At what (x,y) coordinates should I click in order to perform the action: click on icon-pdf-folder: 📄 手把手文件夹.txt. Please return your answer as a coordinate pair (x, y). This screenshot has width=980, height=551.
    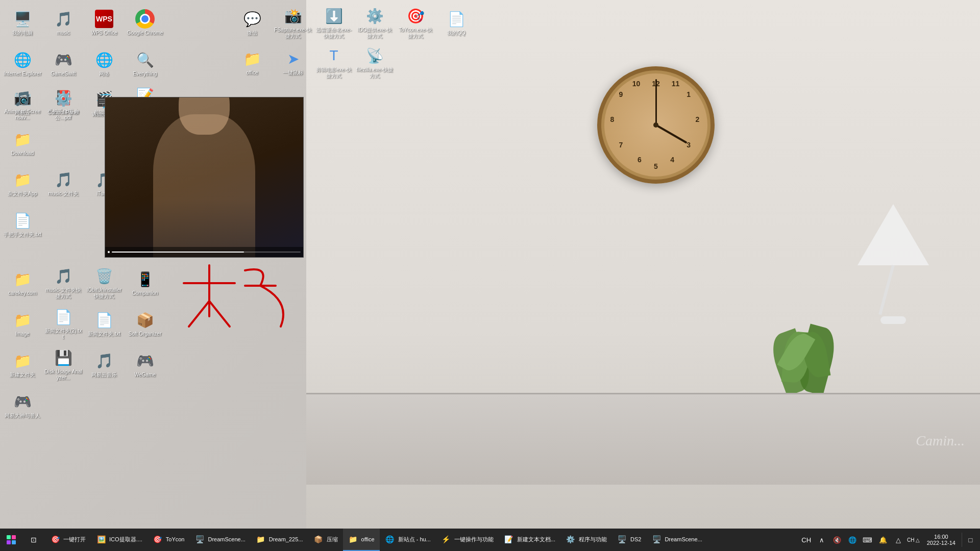
    Looking at the image, I should click on (22, 224).